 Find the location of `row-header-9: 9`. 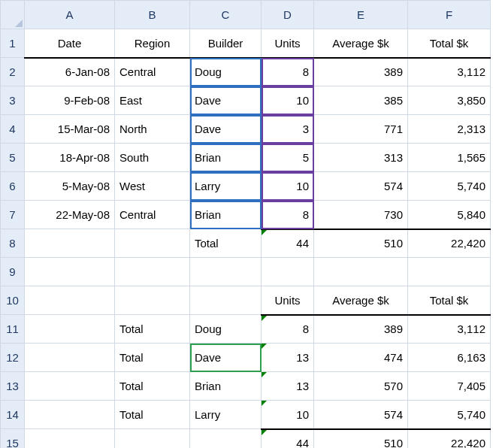

row-header-9: 9 is located at coordinates (13, 272).